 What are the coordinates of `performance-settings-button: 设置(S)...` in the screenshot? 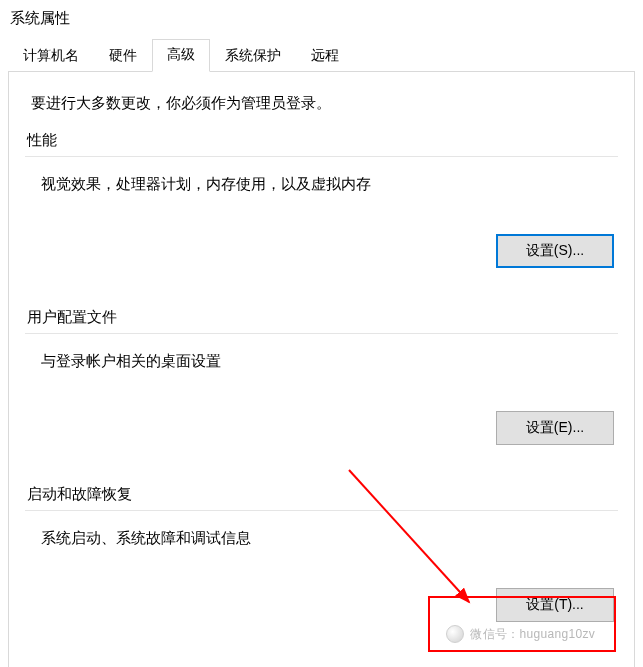 It's located at (555, 251).